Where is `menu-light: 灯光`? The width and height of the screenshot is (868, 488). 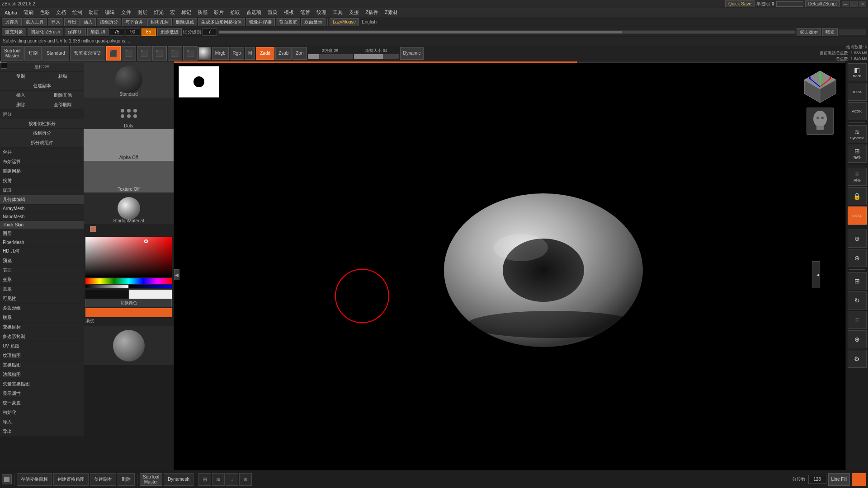 menu-light: 灯光 is located at coordinates (159, 13).